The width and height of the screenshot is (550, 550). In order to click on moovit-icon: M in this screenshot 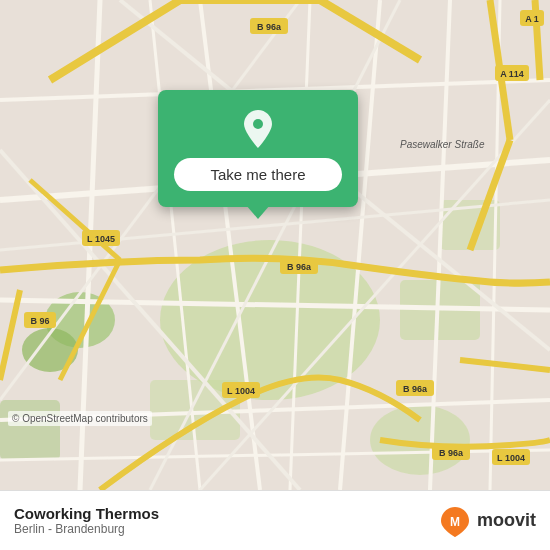, I will do `click(455, 521)`.